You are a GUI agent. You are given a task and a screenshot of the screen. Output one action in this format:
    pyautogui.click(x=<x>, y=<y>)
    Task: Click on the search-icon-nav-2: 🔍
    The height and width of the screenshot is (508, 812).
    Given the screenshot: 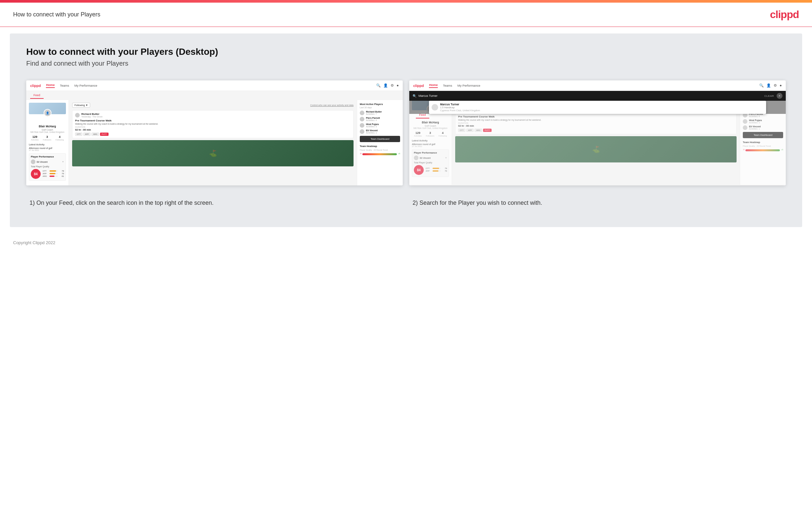 What is the action you would take?
    pyautogui.click(x=761, y=85)
    